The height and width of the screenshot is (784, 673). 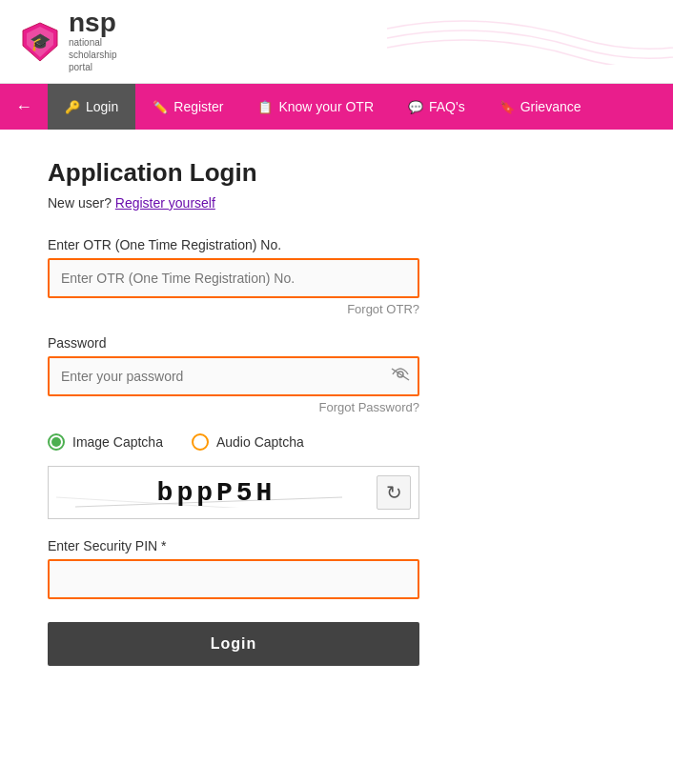 What do you see at coordinates (234, 579) in the screenshot?
I see `security-pin-input` at bounding box center [234, 579].